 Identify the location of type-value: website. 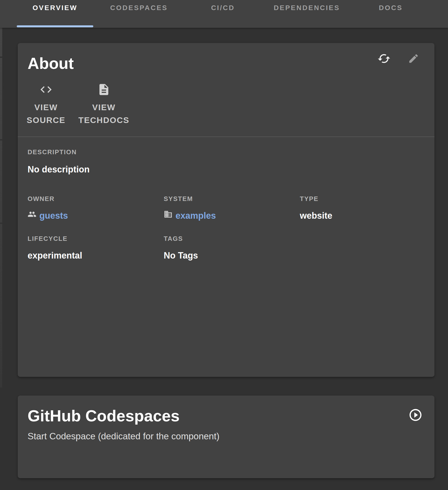
(362, 216).